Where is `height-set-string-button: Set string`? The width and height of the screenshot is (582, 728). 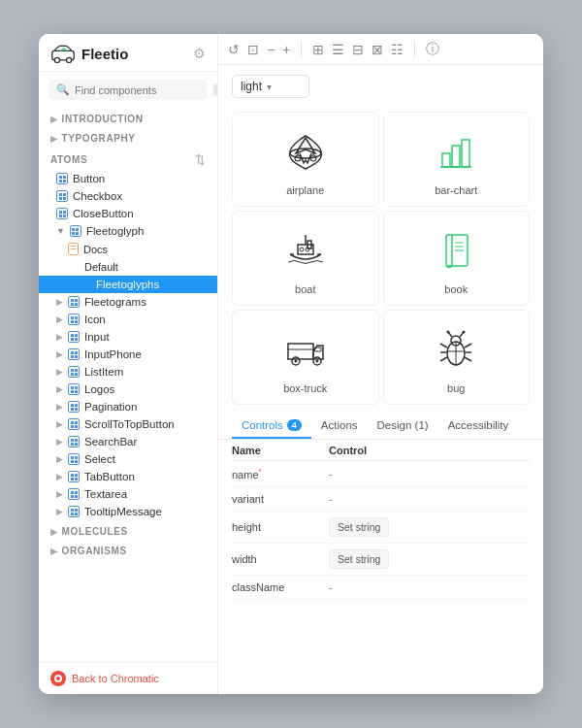
height-set-string-button: Set string is located at coordinates (359, 527).